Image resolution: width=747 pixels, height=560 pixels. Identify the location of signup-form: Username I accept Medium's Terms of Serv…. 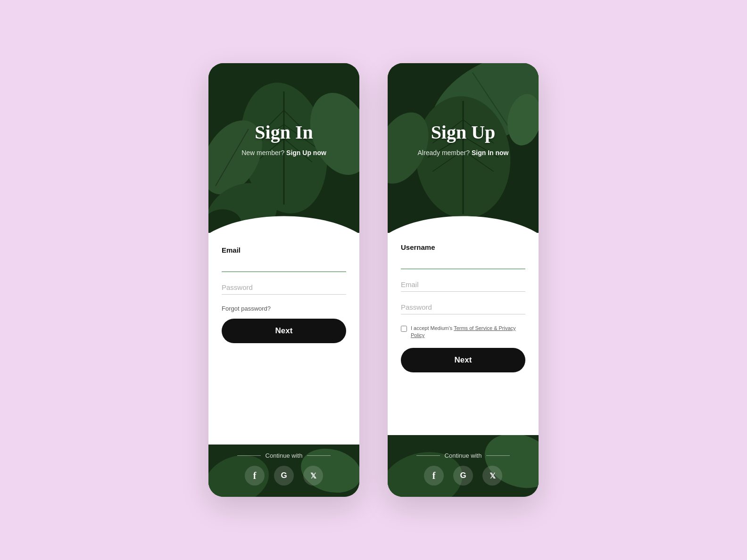
(463, 334).